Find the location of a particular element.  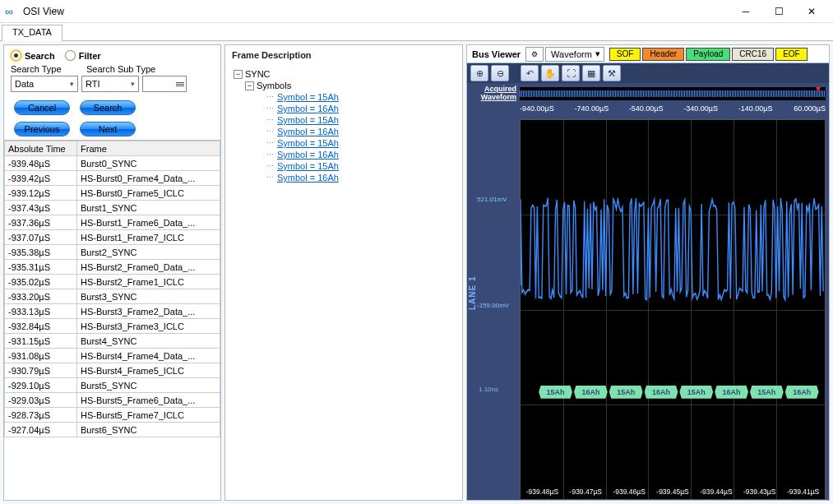

table-row: -933.20µSBurst3_SYNC is located at coordinates (113, 297).